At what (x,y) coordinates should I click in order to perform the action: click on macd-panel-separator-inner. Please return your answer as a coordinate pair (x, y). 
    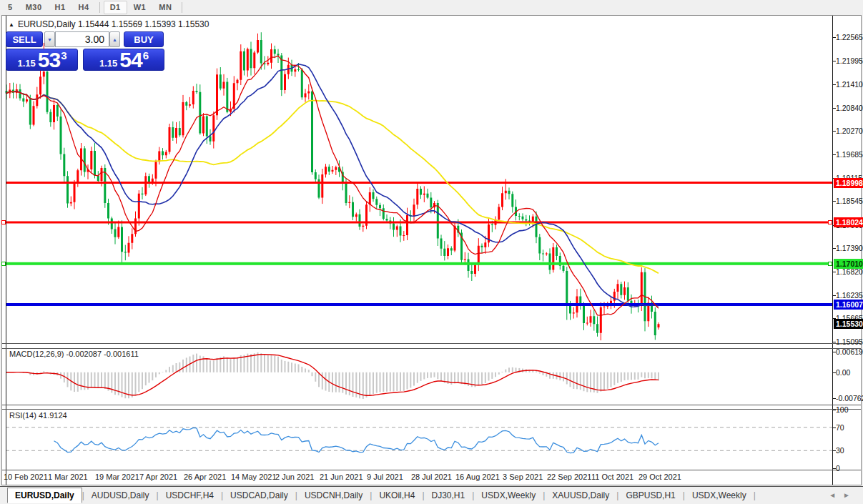
    Looking at the image, I should click on (432, 349).